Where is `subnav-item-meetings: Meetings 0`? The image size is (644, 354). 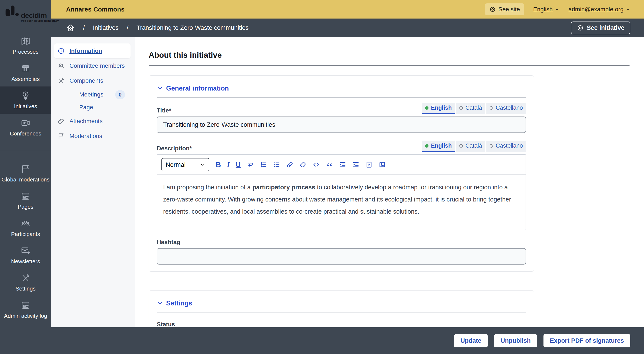 subnav-item-meetings: Meetings 0 is located at coordinates (93, 94).